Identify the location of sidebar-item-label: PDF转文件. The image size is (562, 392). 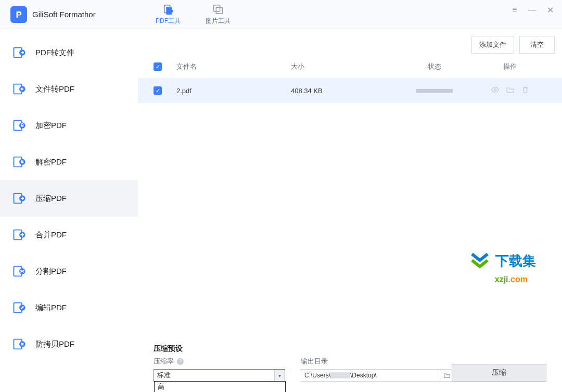
(55, 53).